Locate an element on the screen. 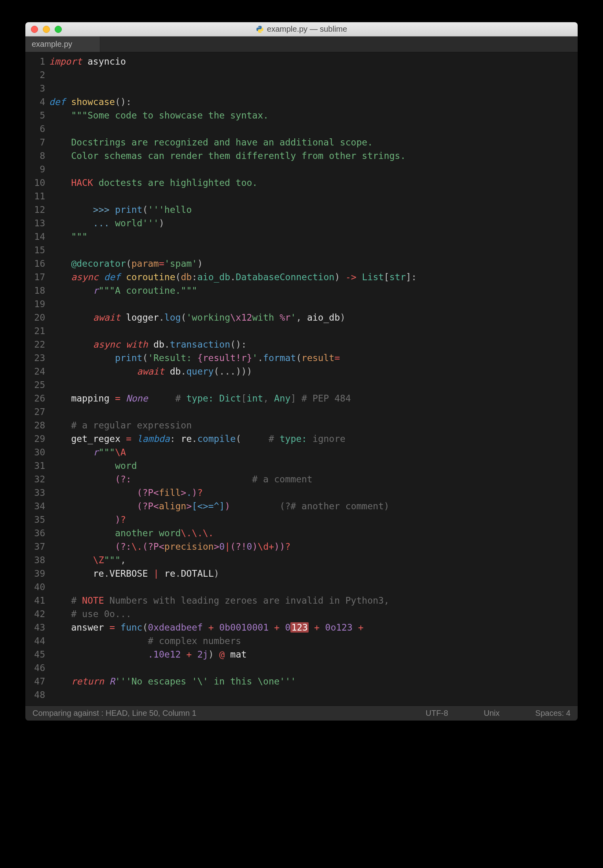 The image size is (603, 868). line-number: 36 is located at coordinates (35, 533).